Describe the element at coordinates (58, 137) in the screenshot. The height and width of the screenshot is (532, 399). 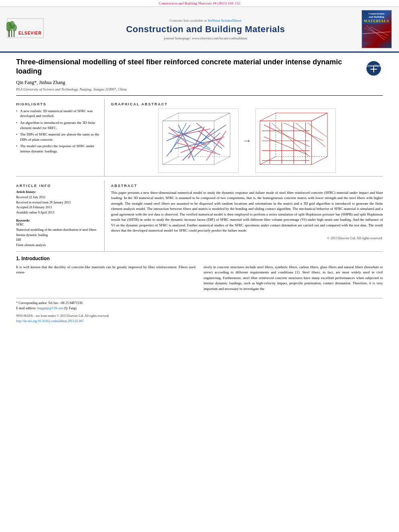
I see `highlight-item-3: The DIPs of SFRC material are almost the…` at that location.